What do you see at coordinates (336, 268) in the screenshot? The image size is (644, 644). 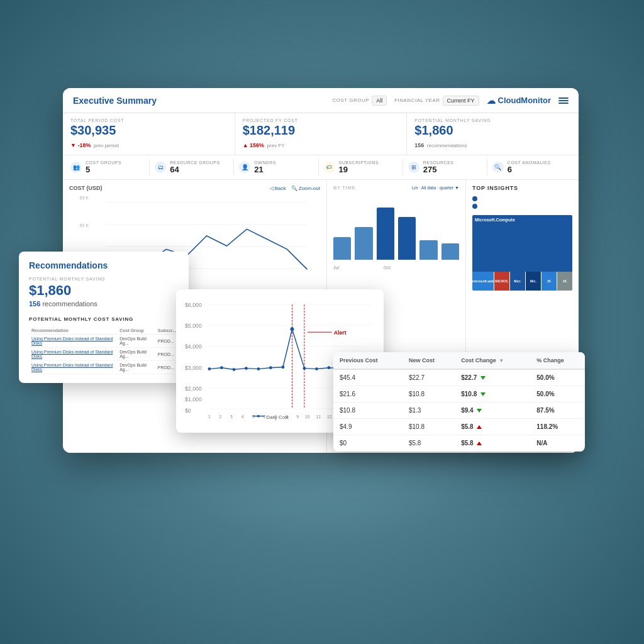 I see `bar-label-jul: Jul` at bounding box center [336, 268].